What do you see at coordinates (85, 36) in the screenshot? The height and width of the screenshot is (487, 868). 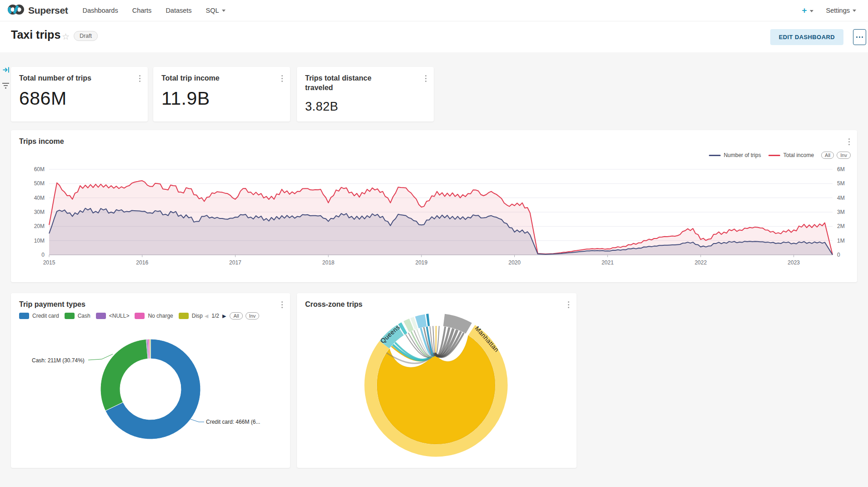 I see `status-badge: Draft` at bounding box center [85, 36].